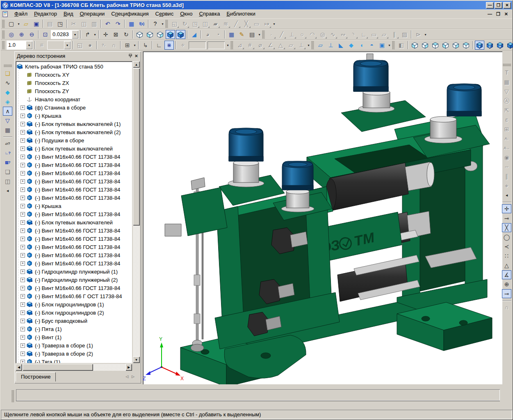 This screenshot has height=420, width=513. What do you see at coordinates (150, 34) in the screenshot?
I see `display-no-hidden-button` at bounding box center [150, 34].